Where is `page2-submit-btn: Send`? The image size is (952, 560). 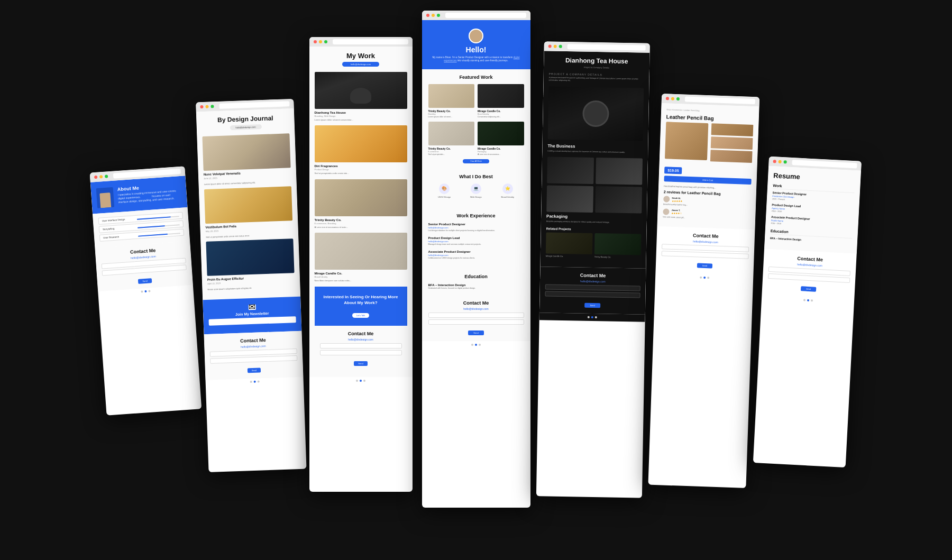 page2-submit-btn: Send is located at coordinates (254, 370).